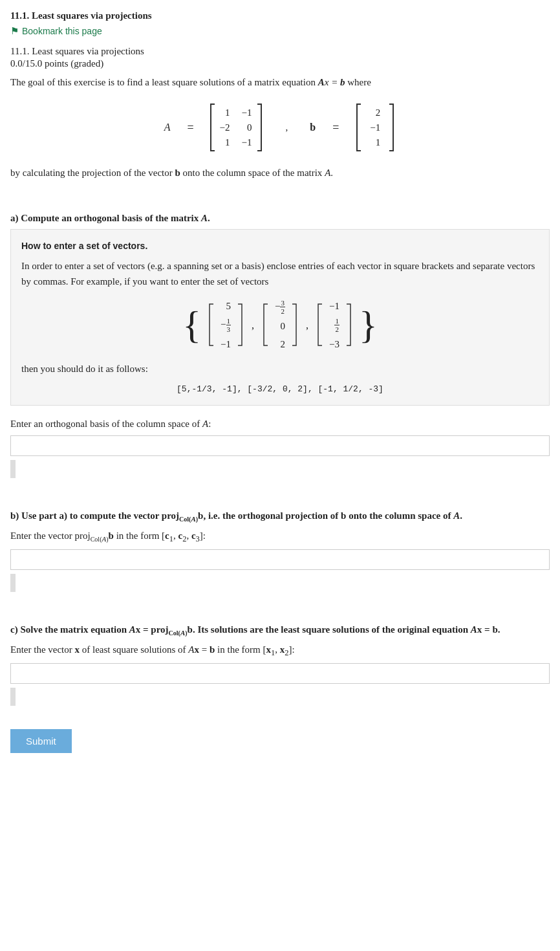 This screenshot has width=560, height=951. I want to click on curly-left: {, so click(191, 325).